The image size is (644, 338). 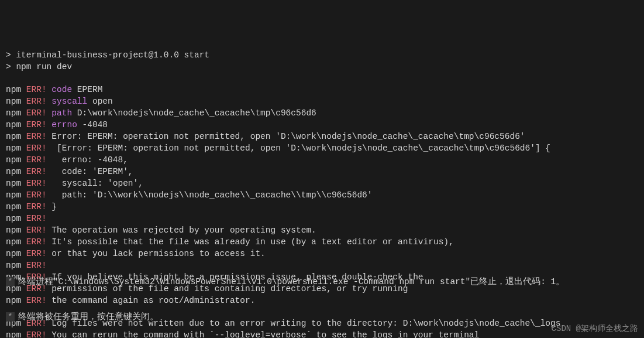 I want to click on terminal-line: npm ERR! syscall: 'open',, so click(x=322, y=183).